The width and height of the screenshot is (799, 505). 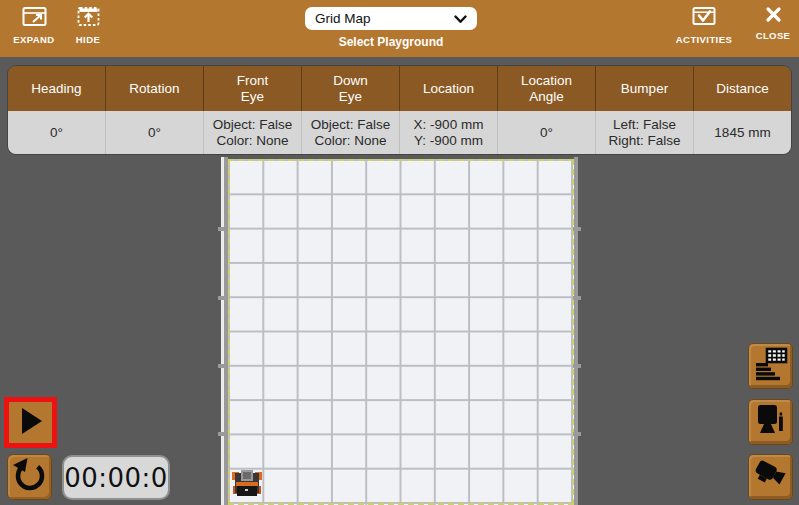 I want to click on robot-pen-icon, so click(x=771, y=422).